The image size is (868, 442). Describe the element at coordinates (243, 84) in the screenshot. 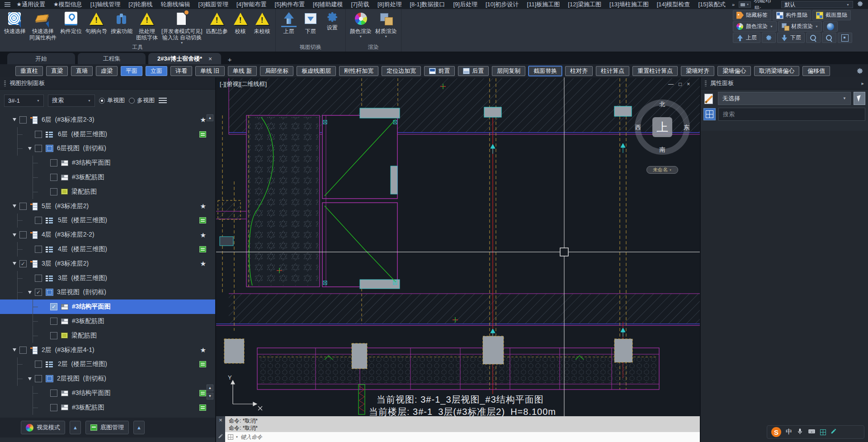

I see `viewport-label: [-][俯视][二维线框]` at that location.